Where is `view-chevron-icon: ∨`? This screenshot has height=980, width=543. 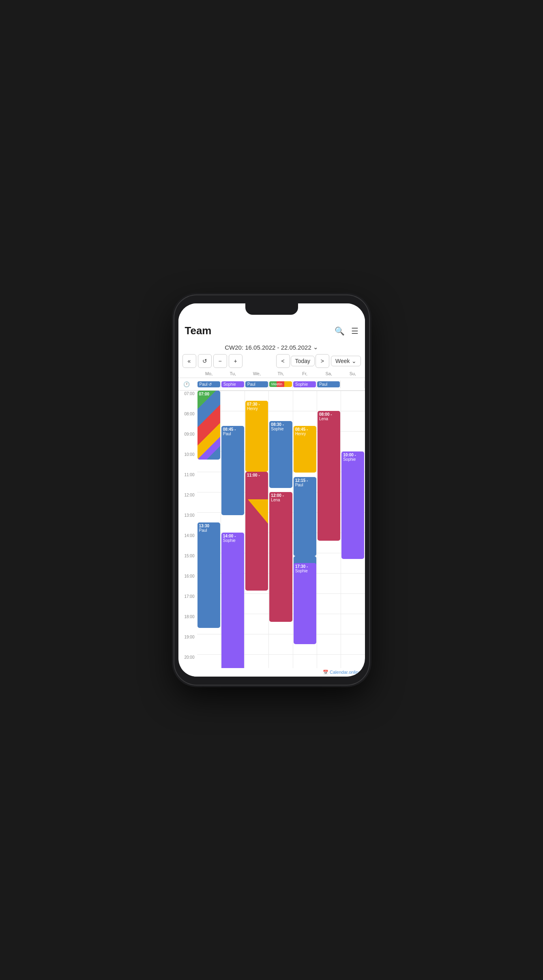 view-chevron-icon: ∨ is located at coordinates (339, 379).